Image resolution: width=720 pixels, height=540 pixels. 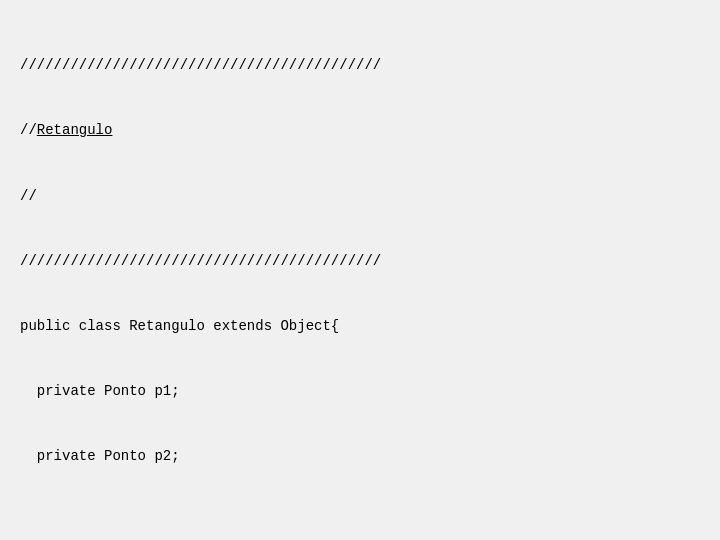 I want to click on code-line-4: ////////////////////////////////////////…, so click(x=360, y=262).